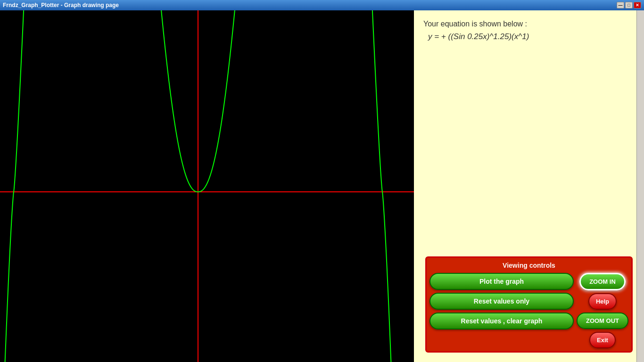 The height and width of the screenshot is (362, 644). What do you see at coordinates (637, 5) in the screenshot?
I see `close-button: ✕` at bounding box center [637, 5].